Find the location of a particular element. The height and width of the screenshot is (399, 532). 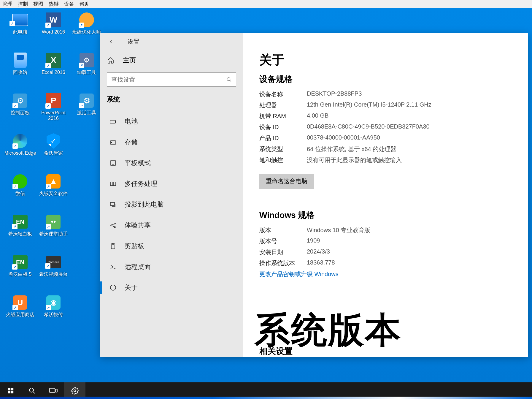

desktop-icon: Camera希沃视频展台 is located at coordinates (53, 272).